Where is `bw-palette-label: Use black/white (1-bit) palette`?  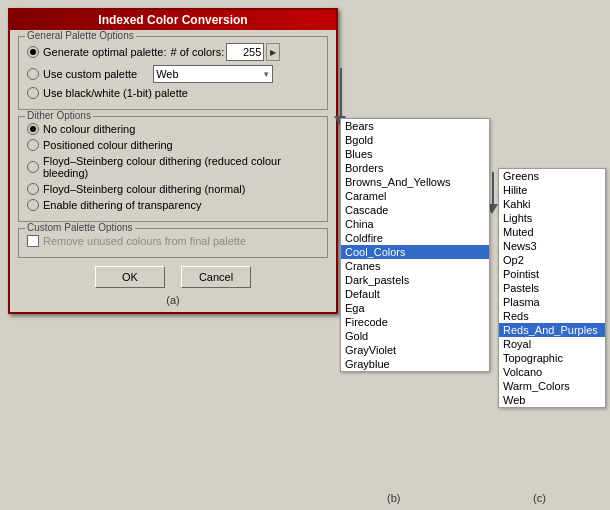 bw-palette-label: Use black/white (1-bit) palette is located at coordinates (116, 93).